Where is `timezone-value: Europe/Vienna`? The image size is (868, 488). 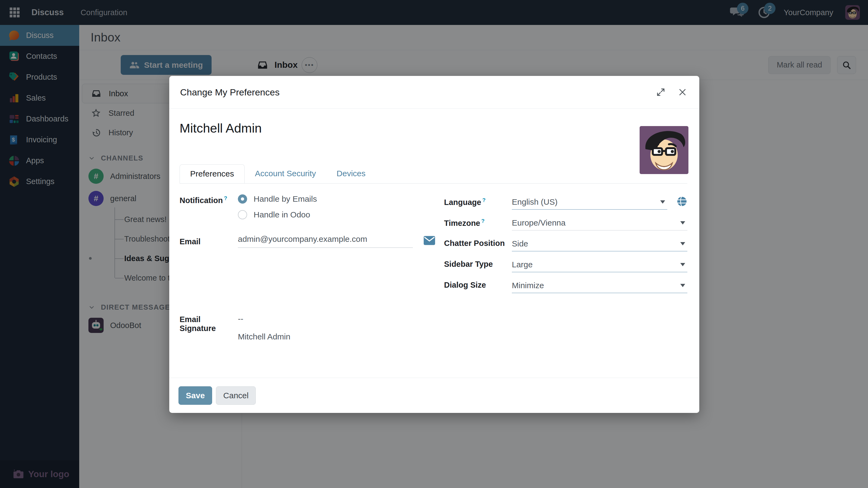
timezone-value: Europe/Vienna is located at coordinates (596, 223).